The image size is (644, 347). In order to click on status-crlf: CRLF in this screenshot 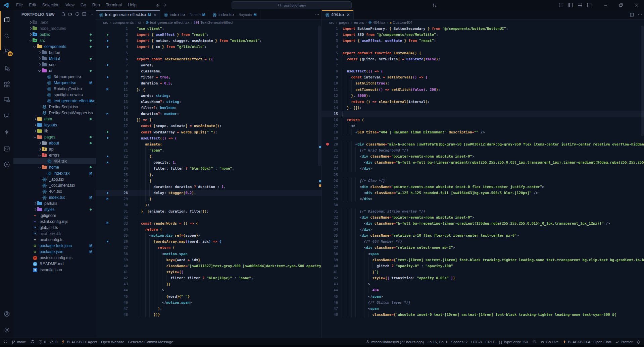, I will do `click(490, 342)`.